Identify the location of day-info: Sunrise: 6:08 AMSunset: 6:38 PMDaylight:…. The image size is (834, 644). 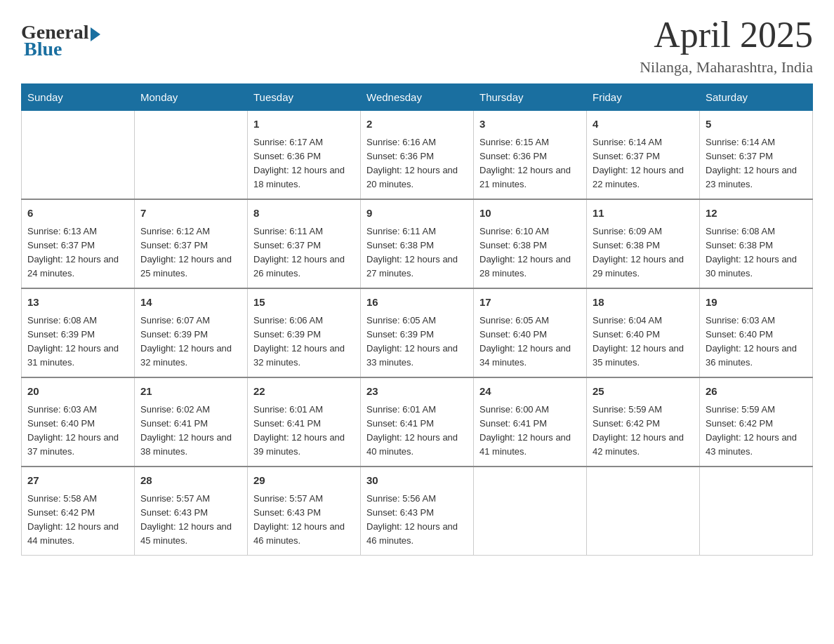
(756, 253).